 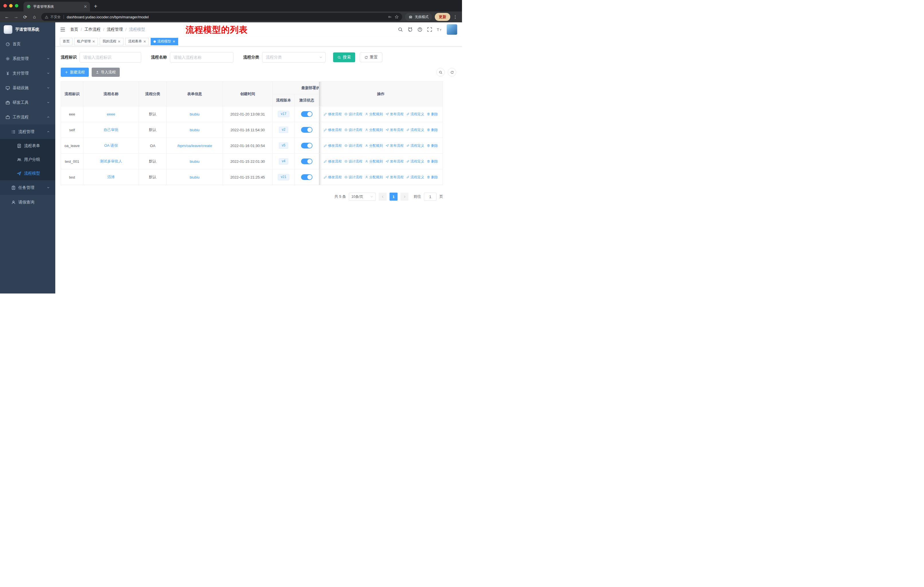 What do you see at coordinates (92, 30) in the screenshot?
I see `breadcrumb-workflow: 工作流程` at bounding box center [92, 30].